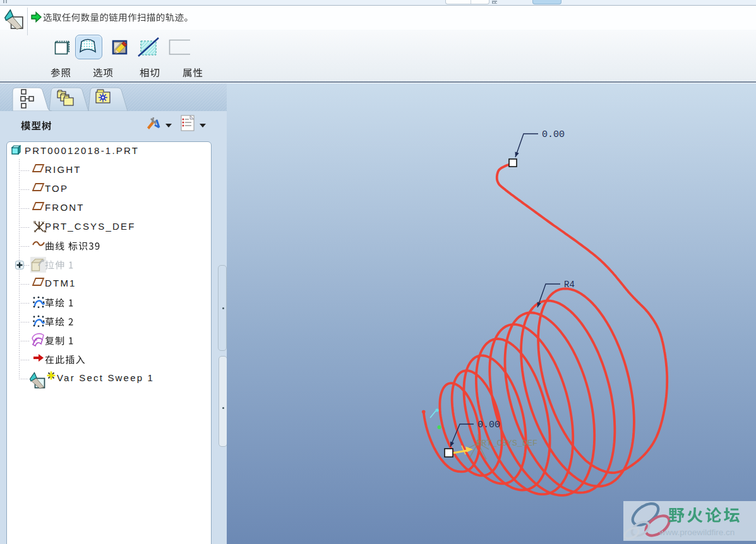 Image resolution: width=756 pixels, height=544 pixels. What do you see at coordinates (507, 443) in the screenshot?
I see `svg-text: PRT_CSYS_DEF` at bounding box center [507, 443].